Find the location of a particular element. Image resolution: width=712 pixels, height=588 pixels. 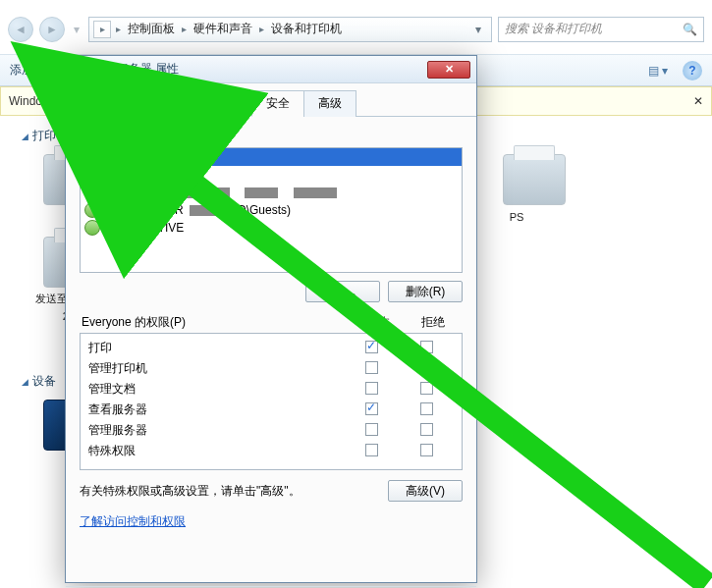

user-row-everyone: Everyone is located at coordinates (271, 157).